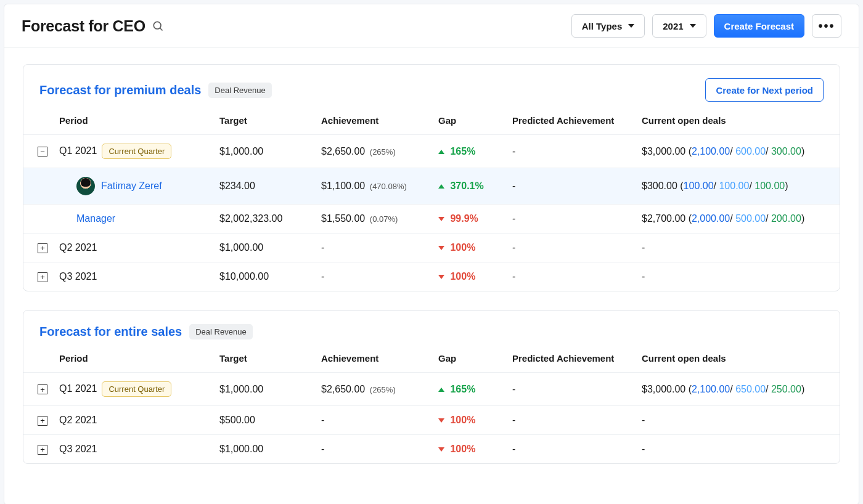 The width and height of the screenshot is (863, 504). I want to click on achievement-cell: $1,550.00 (0.07%), so click(375, 219).